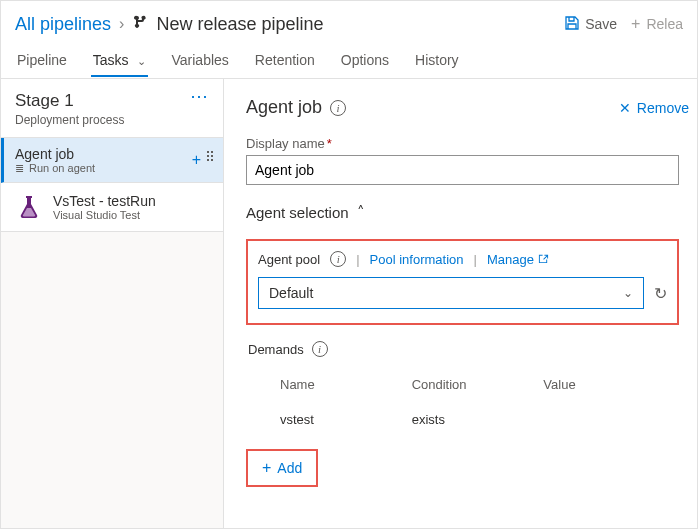 The width and height of the screenshot is (698, 529). Describe the element at coordinates (462, 212) in the screenshot. I see `agent-selection-toggle: Agent selection ˄` at that location.